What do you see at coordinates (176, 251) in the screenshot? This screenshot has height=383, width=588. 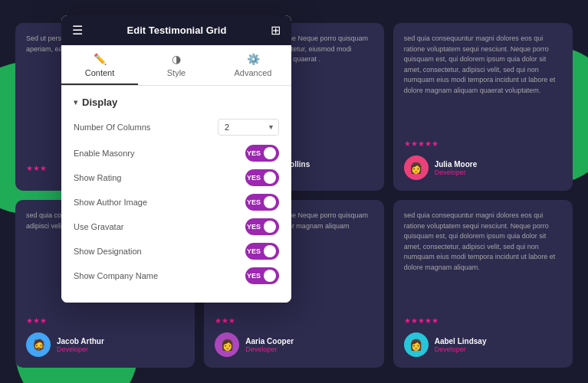 I see `toggle-row: Show DesignationYES` at bounding box center [176, 251].